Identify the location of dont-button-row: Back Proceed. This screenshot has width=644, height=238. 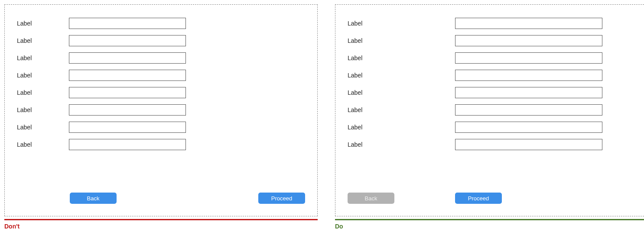
(161, 198).